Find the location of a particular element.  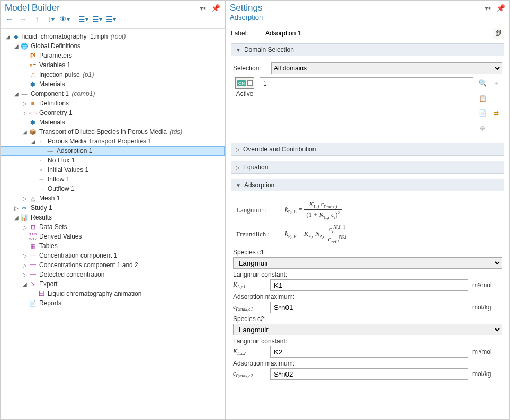

paste-icon: 📄 is located at coordinates (482, 113).